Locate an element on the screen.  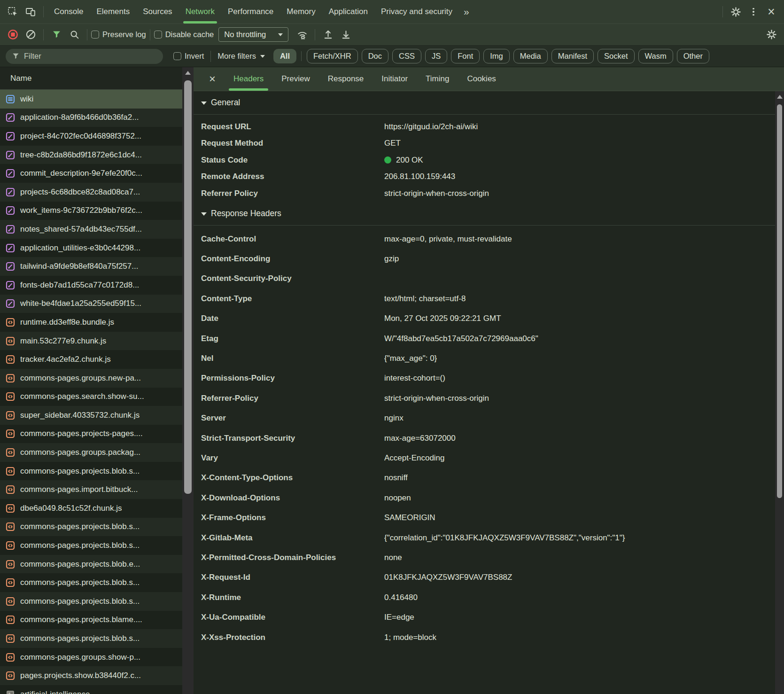
detail-tab: Preview is located at coordinates (295, 79).